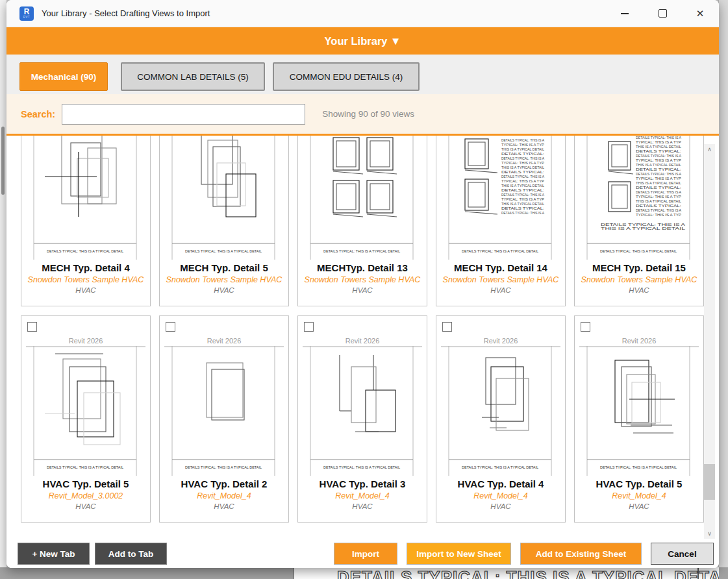  I want to click on tab-bar: Mechanical (90) COMMON LAB DETAILS (5) C…, so click(362, 74).